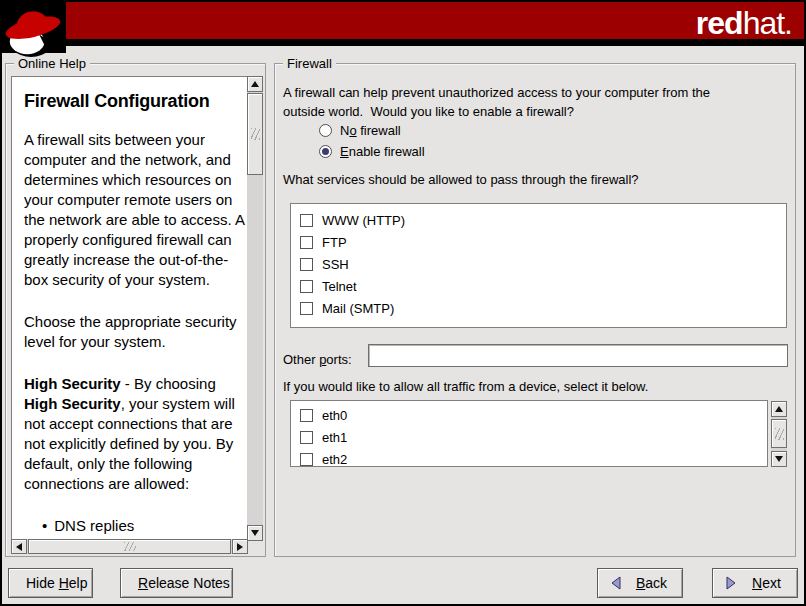 Image resolution: width=806 pixels, height=606 pixels. I want to click on devices-scroll-up-button, so click(779, 409).